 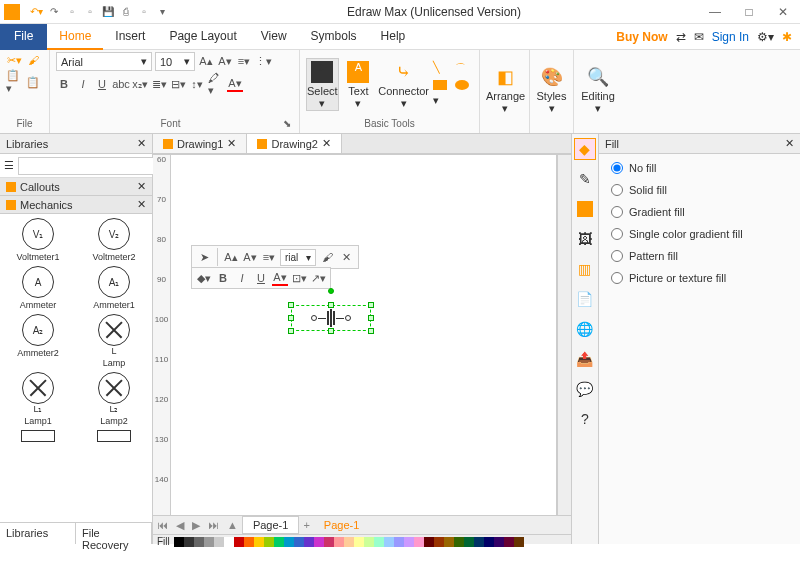 What do you see at coordinates (585, 329) in the screenshot?
I see `hyperlink-tool-icon: 🌐` at bounding box center [585, 329].